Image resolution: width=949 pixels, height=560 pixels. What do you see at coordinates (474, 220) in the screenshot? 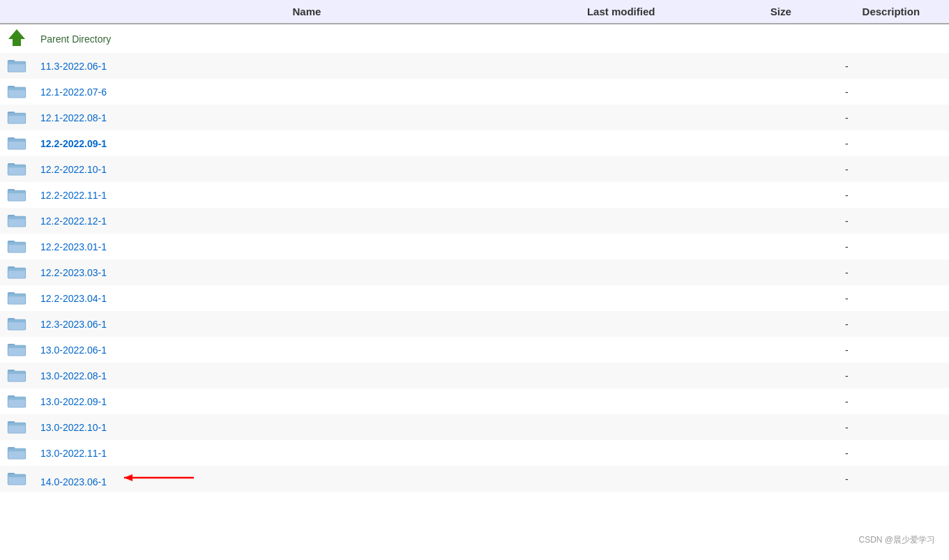
I see `list-item: 12.2-2022.12-1-` at bounding box center [474, 220].